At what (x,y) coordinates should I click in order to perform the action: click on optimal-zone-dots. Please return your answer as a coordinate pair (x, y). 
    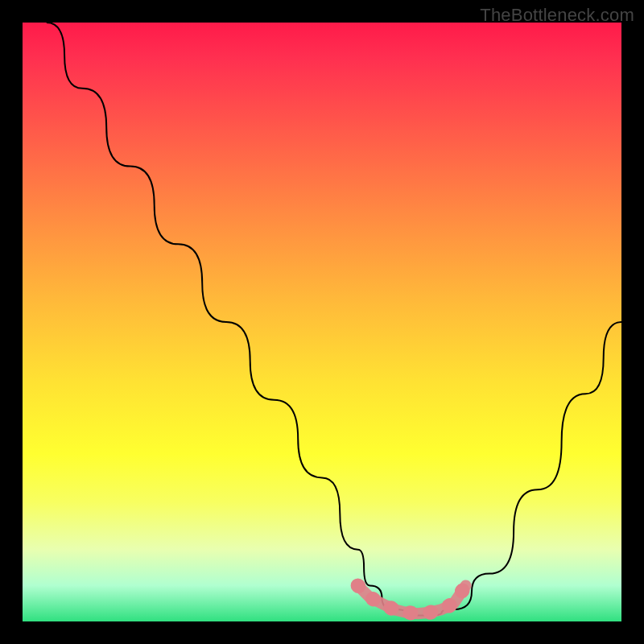
    Looking at the image, I should click on (412, 599).